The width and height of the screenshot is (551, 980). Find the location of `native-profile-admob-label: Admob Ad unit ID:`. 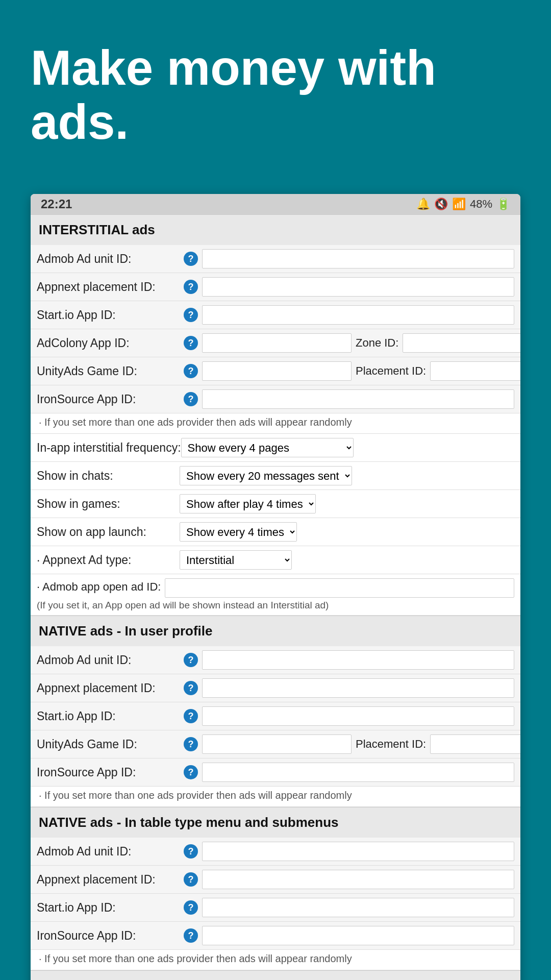

native-profile-admob-label: Admob Ad unit ID: is located at coordinates (108, 660).